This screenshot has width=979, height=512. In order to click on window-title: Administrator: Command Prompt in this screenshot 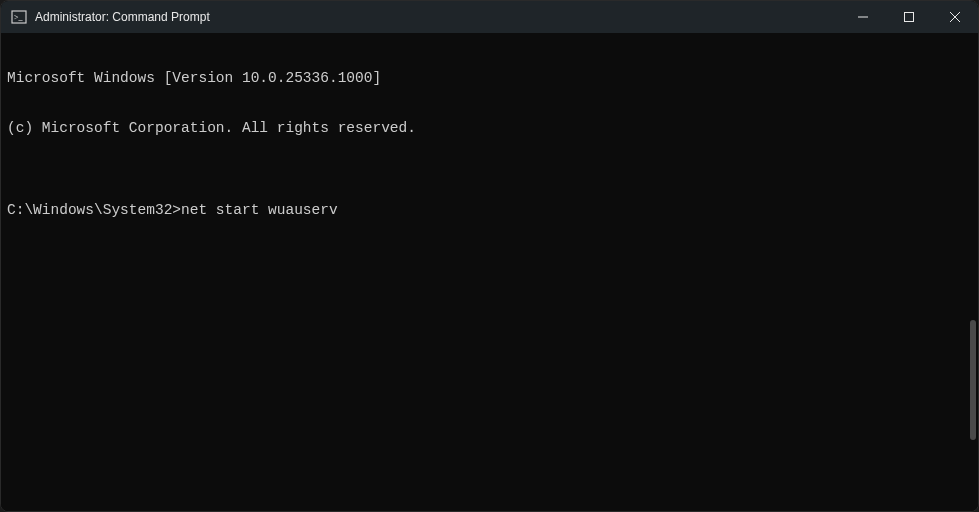, I will do `click(438, 17)`.